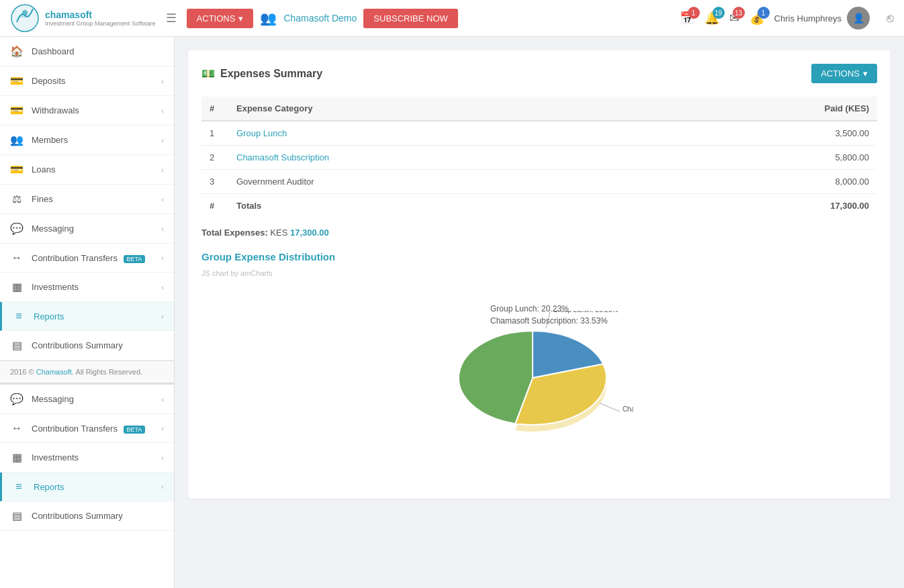 The height and width of the screenshot is (588, 904). Describe the element at coordinates (97, 458) in the screenshot. I see `sidebar-label-investments2: Investments` at that location.